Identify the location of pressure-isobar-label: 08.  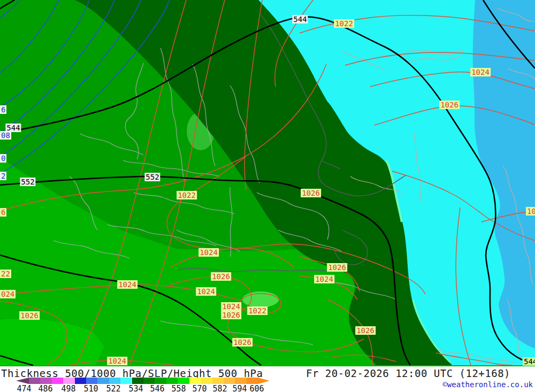
(5, 135).